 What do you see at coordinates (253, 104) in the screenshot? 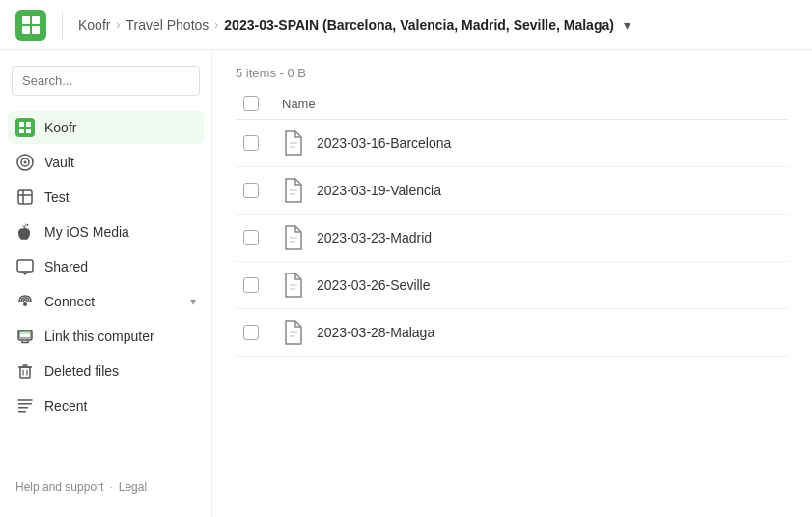
I see `checkbox-header` at bounding box center [253, 104].